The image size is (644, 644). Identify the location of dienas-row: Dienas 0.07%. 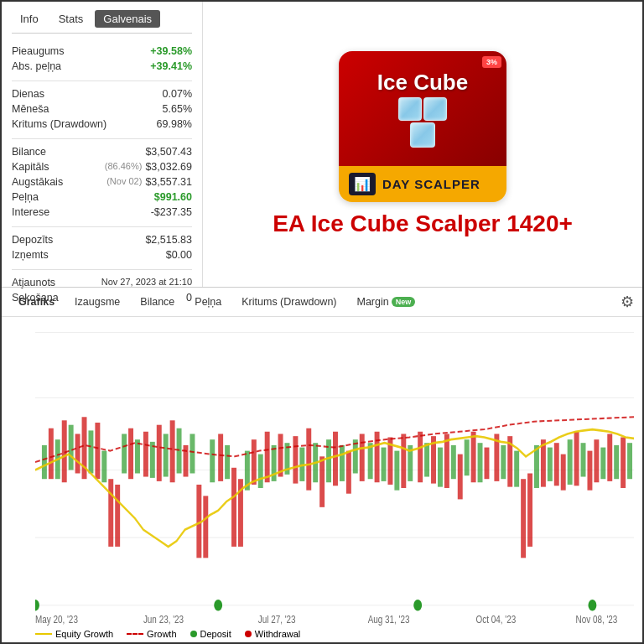
(102, 94).